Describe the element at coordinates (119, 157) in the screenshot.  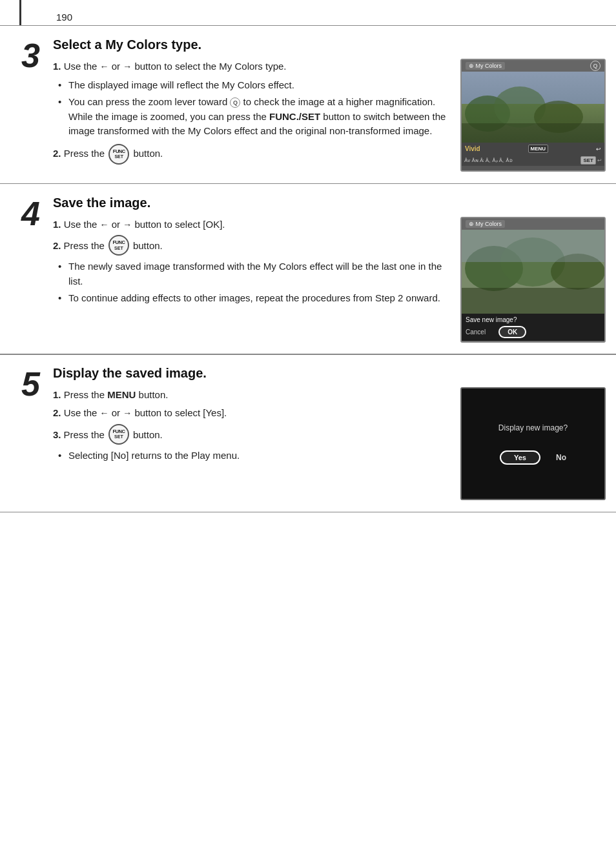
I see `func-btn-bot-step3: SET` at that location.